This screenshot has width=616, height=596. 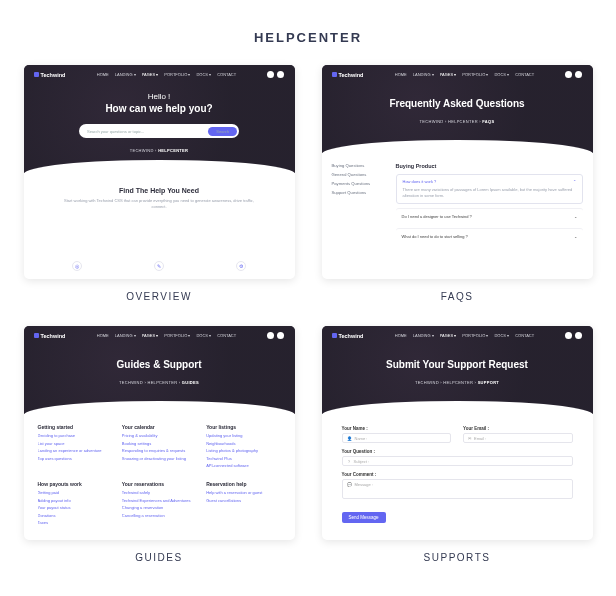 What do you see at coordinates (397, 428) in the screenshot?
I see `name-label: Your Name :` at bounding box center [397, 428].